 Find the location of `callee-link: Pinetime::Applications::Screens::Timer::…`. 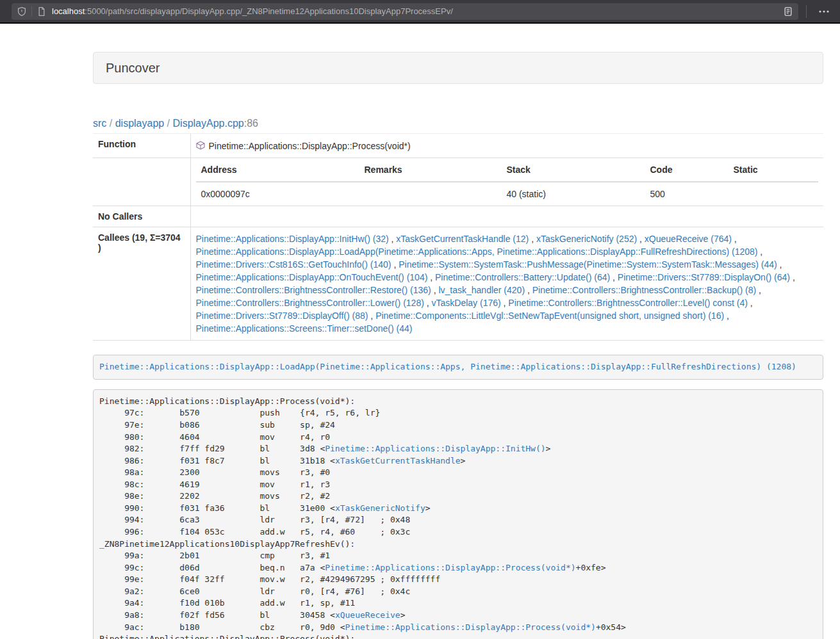

callee-link: Pinetime::Applications::Screens::Timer::… is located at coordinates (304, 328).